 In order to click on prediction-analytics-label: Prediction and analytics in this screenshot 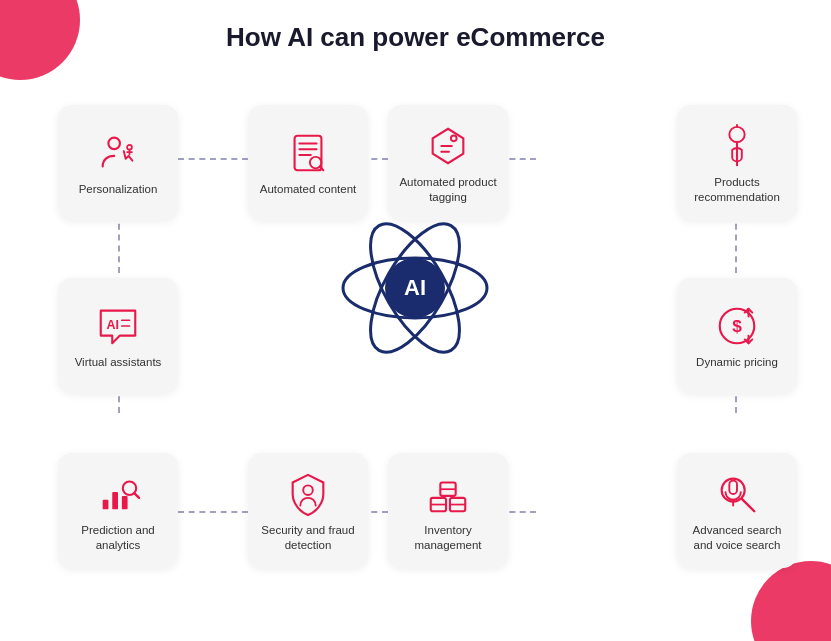, I will do `click(118, 538)`.